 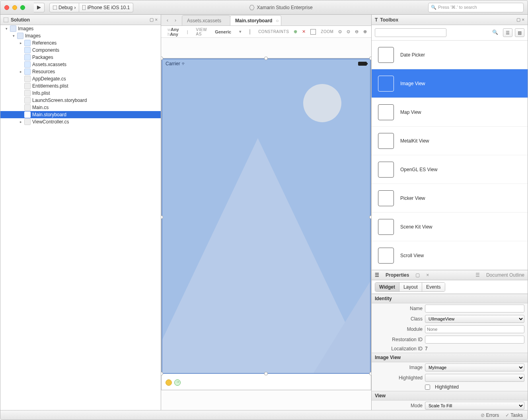 I want to click on image-select: MyImage, so click(x=475, y=367).